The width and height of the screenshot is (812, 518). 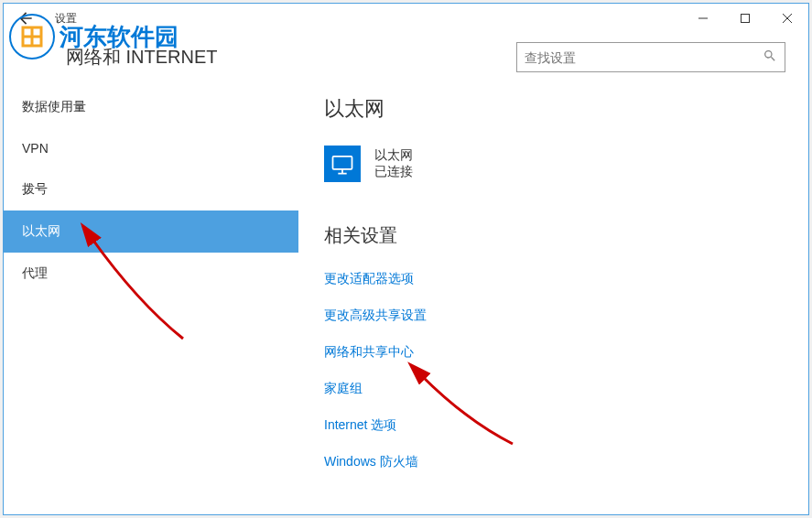 What do you see at coordinates (120, 57) in the screenshot?
I see `page-subtitle: 网络和 INTERNET` at bounding box center [120, 57].